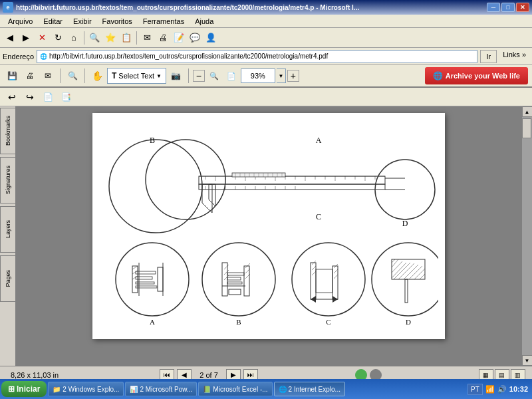 This screenshot has width=532, height=399. What do you see at coordinates (523, 7) in the screenshot?
I see `close-button: ✕` at bounding box center [523, 7].